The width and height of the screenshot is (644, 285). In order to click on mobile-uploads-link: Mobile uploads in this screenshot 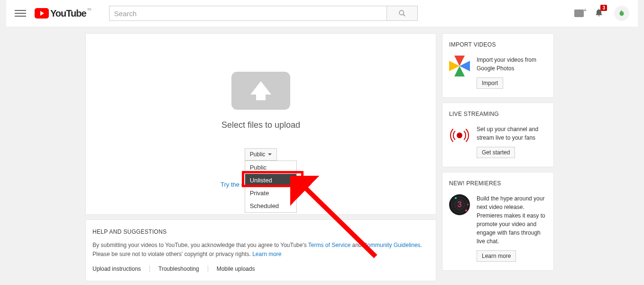, I will do `click(236, 269)`.